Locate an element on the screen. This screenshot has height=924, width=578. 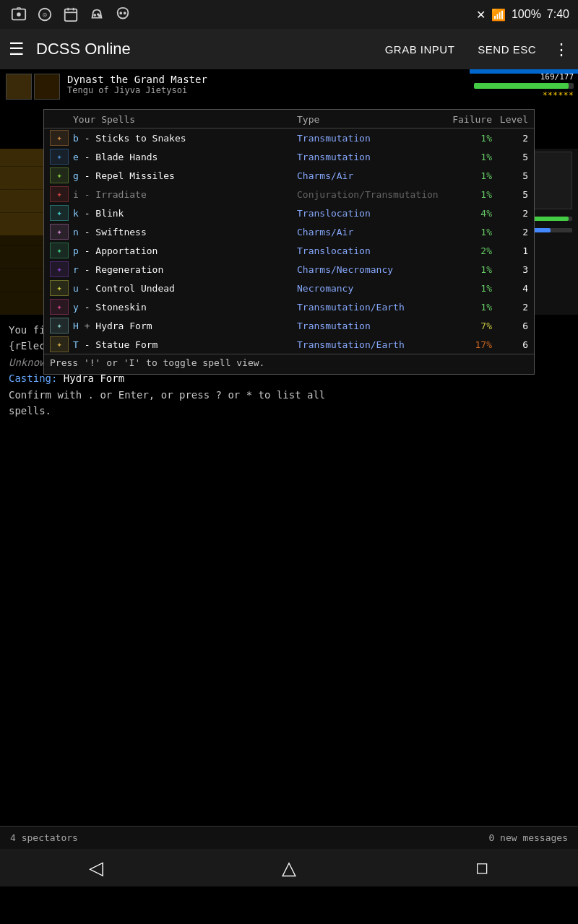
spell-name-cell: T - Statue Form is located at coordinates (185, 345).